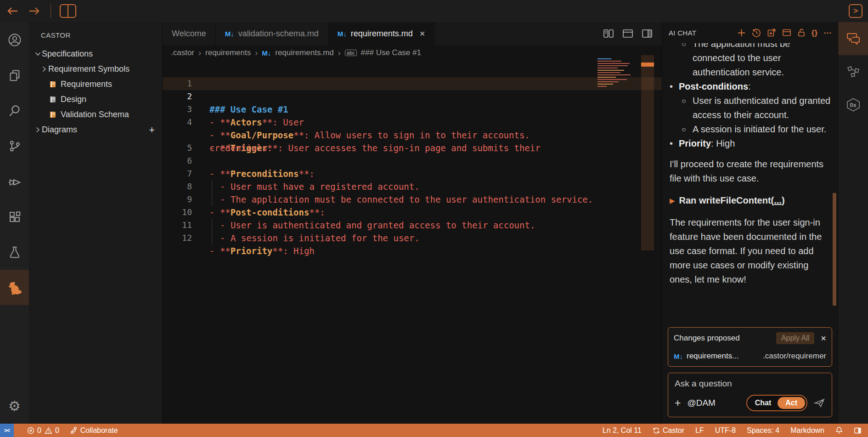 The image size is (868, 437). I want to click on expand-arrow-icon: ▶, so click(672, 200).